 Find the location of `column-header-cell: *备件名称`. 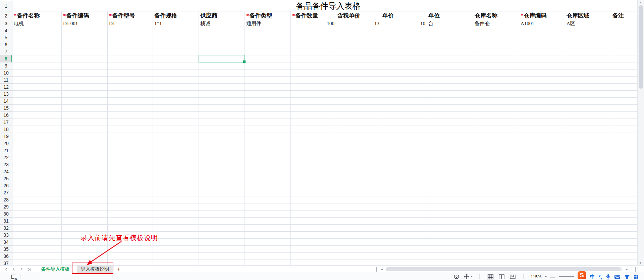

column-header-cell: *备件名称 is located at coordinates (37, 16).